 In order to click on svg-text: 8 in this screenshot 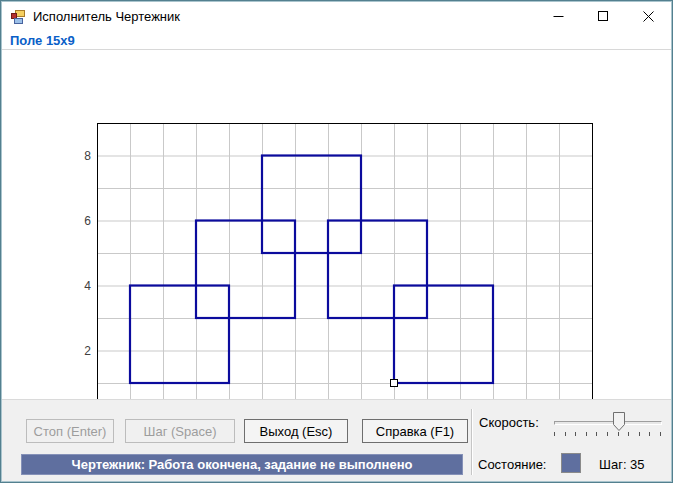, I will do `click(88, 156)`.